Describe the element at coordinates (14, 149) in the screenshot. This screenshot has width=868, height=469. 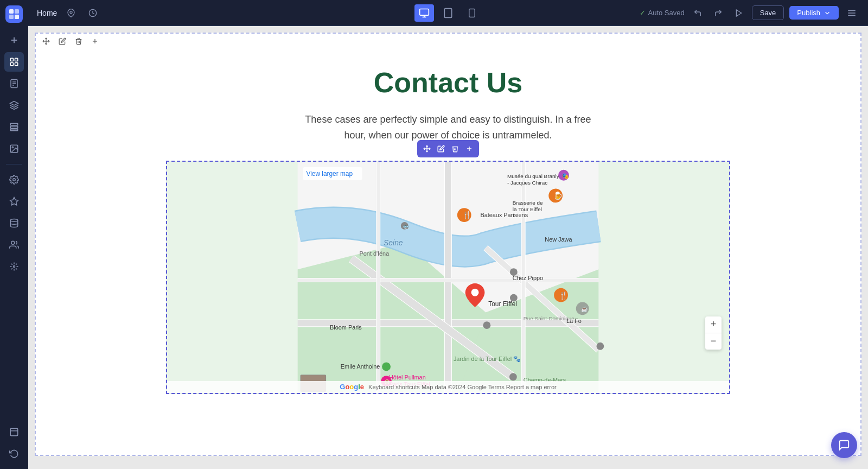
I see `sidebar-item-media` at that location.